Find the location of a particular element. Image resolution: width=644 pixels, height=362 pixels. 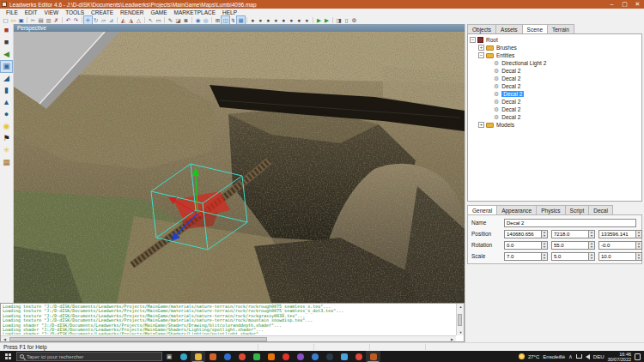

copy-icon: ▤ is located at coordinates (41, 21).